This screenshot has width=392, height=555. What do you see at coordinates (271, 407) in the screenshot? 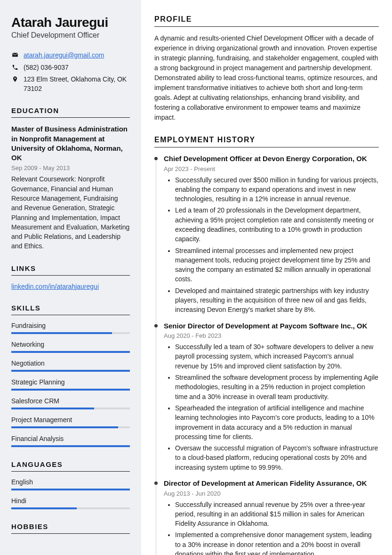
I see `job-bullets: Successfully led a team of 30+ software …` at bounding box center [271, 407].